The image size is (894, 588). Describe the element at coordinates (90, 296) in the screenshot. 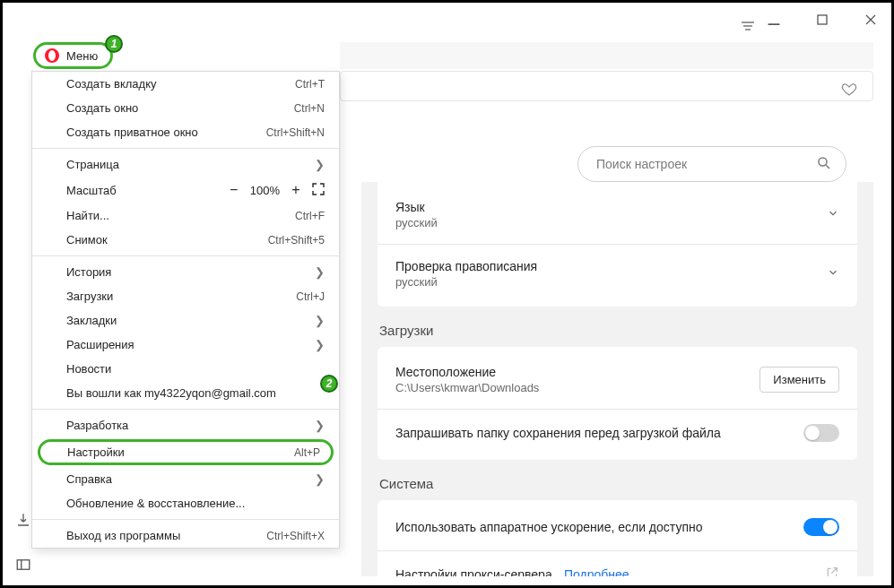

I see `menu-item-label: Загрузки` at that location.